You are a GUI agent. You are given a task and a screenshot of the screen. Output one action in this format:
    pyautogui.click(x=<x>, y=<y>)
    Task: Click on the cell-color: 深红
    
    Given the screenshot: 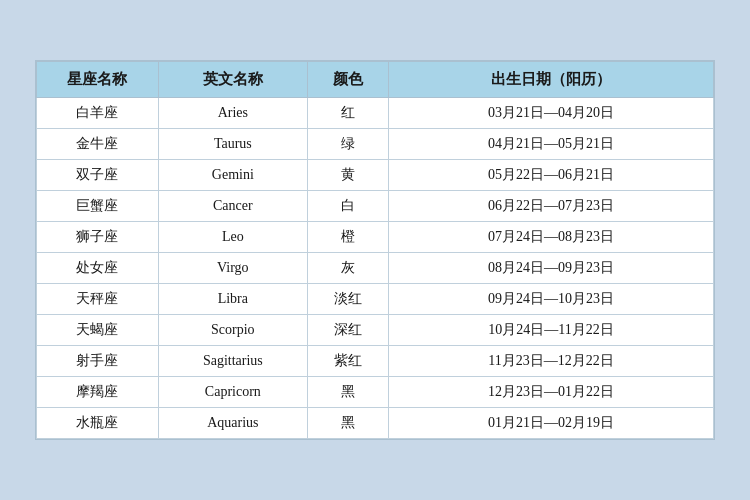 What is the action you would take?
    pyautogui.click(x=348, y=330)
    